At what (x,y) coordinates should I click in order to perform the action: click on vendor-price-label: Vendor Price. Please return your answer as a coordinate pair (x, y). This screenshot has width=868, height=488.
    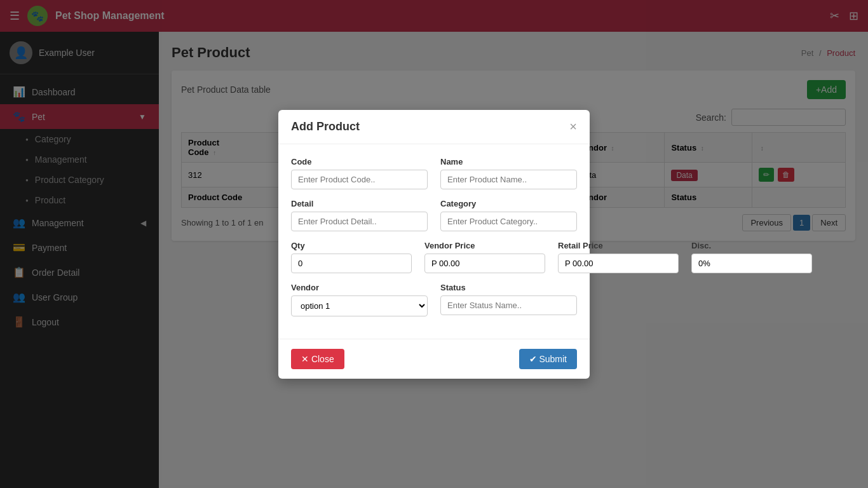
    Looking at the image, I should click on (485, 245).